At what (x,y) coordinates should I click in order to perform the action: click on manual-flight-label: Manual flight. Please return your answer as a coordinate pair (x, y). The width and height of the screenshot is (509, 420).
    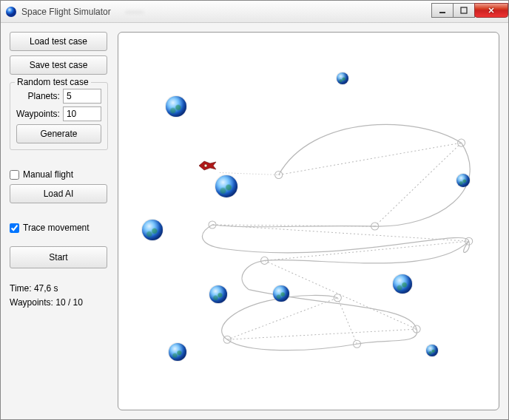
    Looking at the image, I should click on (48, 175).